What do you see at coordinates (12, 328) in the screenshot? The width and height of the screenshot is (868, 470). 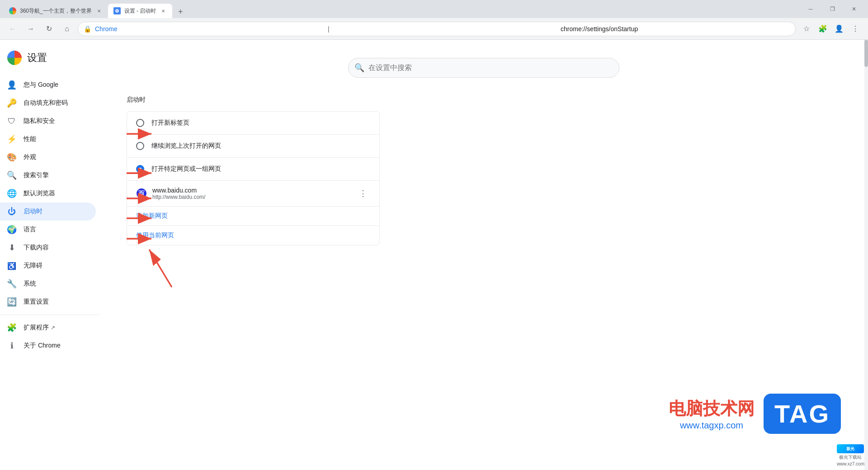 I see `extensions-sidebar-icon: 🧩` at bounding box center [12, 328].